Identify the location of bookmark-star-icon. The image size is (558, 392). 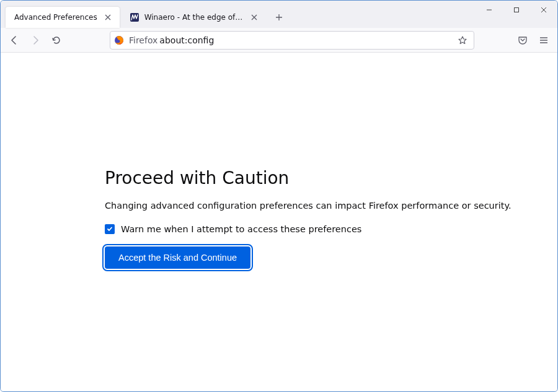
(463, 40).